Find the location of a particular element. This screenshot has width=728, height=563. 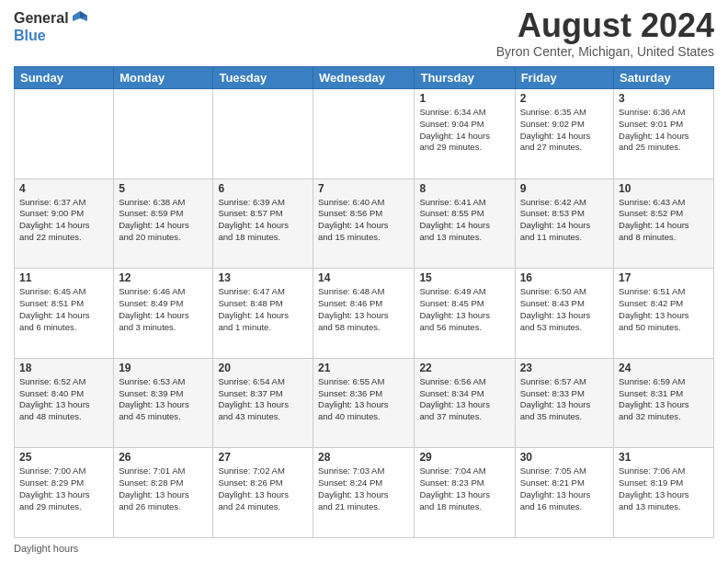

calendar-cell: 23Sunrise: 6:57 AM Sunset: 8:33 PM Dayli… is located at coordinates (564, 403).